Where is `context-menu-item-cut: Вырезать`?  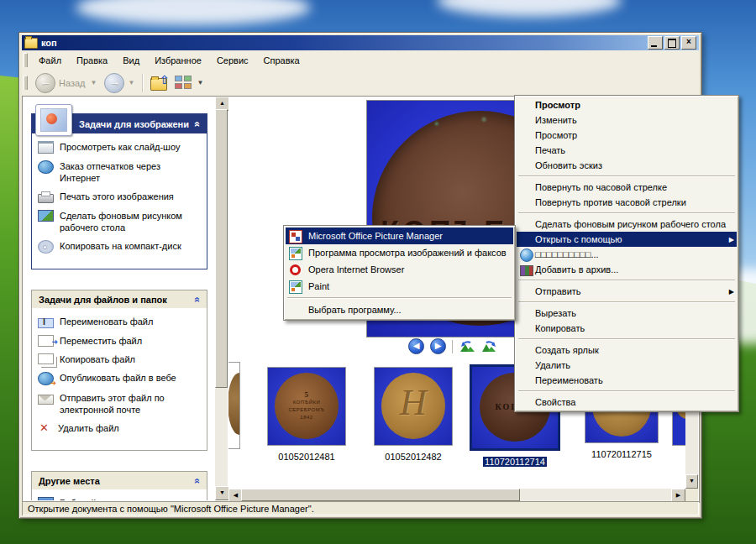 context-menu-item-cut: Вырезать is located at coordinates (627, 313).